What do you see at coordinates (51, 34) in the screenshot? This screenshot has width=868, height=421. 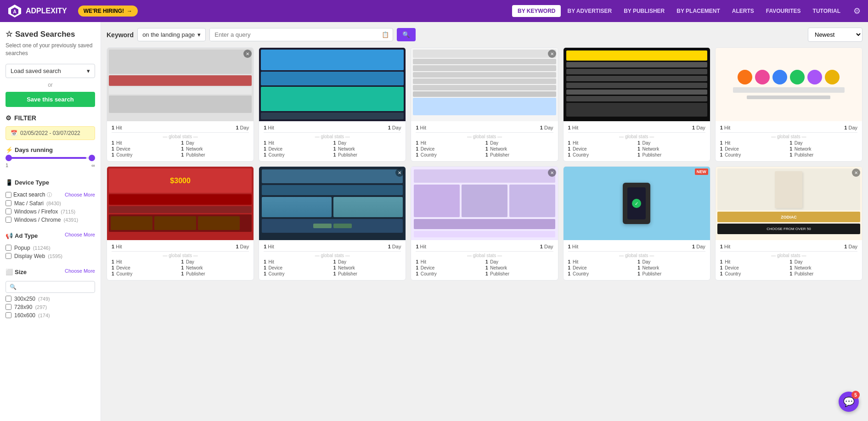 I see `sidebar-title: ☆ Saved Searches` at bounding box center [51, 34].